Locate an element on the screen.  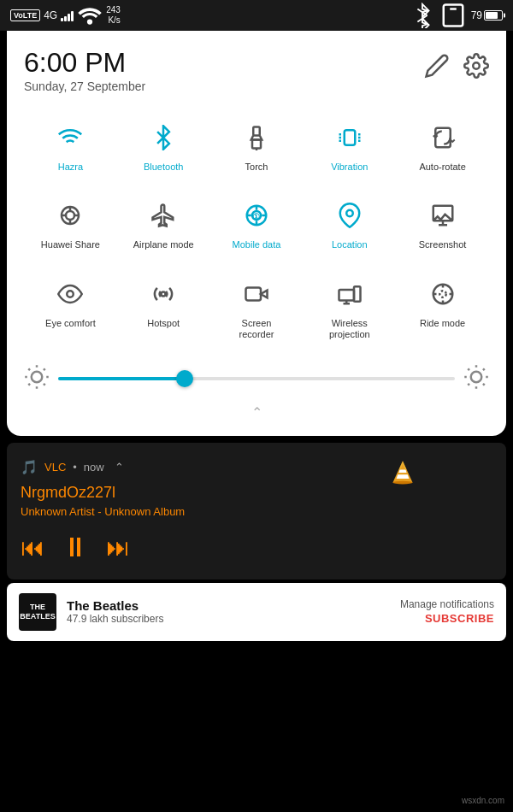
beatles-left: THEBEATLES The Beatles 47.9 lakh subscri… is located at coordinates (91, 612).